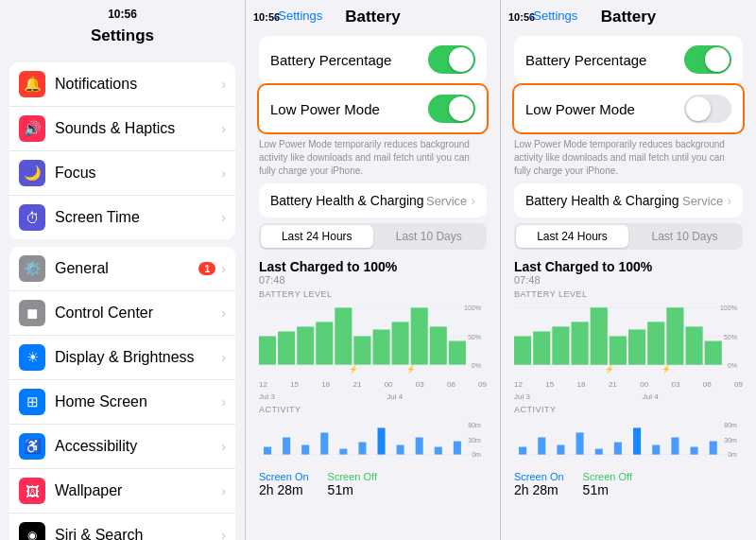 The image size is (756, 540). I want to click on health-row-container: Battery Health & Charging Service ›, so click(372, 200).